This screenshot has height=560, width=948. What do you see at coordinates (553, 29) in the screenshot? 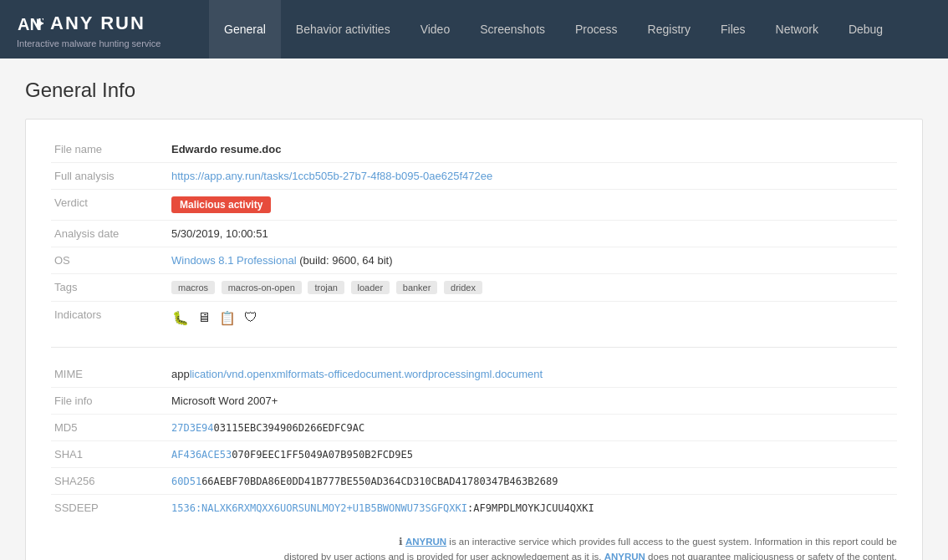
I see `main-nav: General Behavior activities Video Screen…` at bounding box center [553, 29].